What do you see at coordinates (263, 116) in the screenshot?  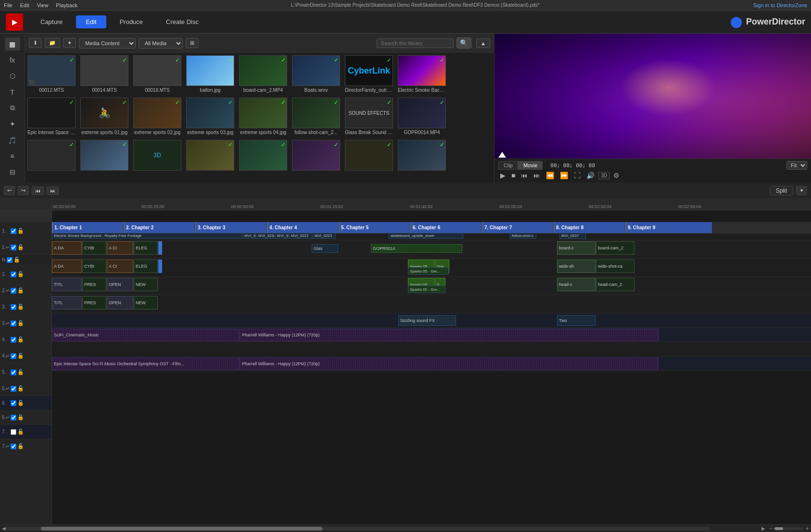 I see `media-item-extremesports04: ✓ extreme sports 04.jpg` at bounding box center [263, 116].